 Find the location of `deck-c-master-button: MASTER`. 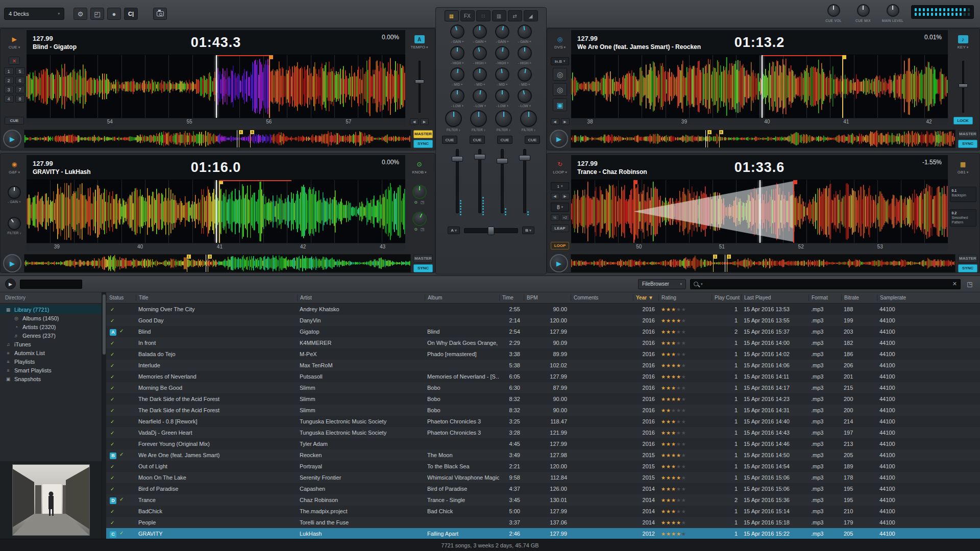

deck-c-master-button: MASTER is located at coordinates (423, 259).